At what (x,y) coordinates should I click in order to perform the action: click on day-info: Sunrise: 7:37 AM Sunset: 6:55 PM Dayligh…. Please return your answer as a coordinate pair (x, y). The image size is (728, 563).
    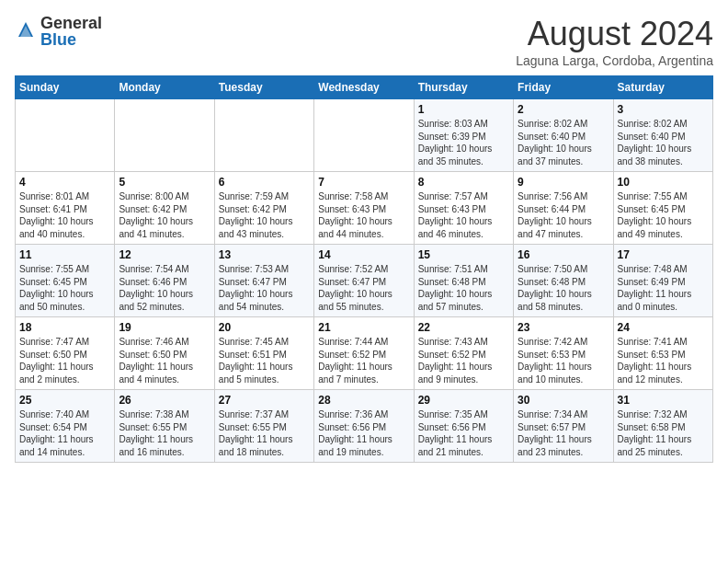
    Looking at the image, I should click on (265, 433).